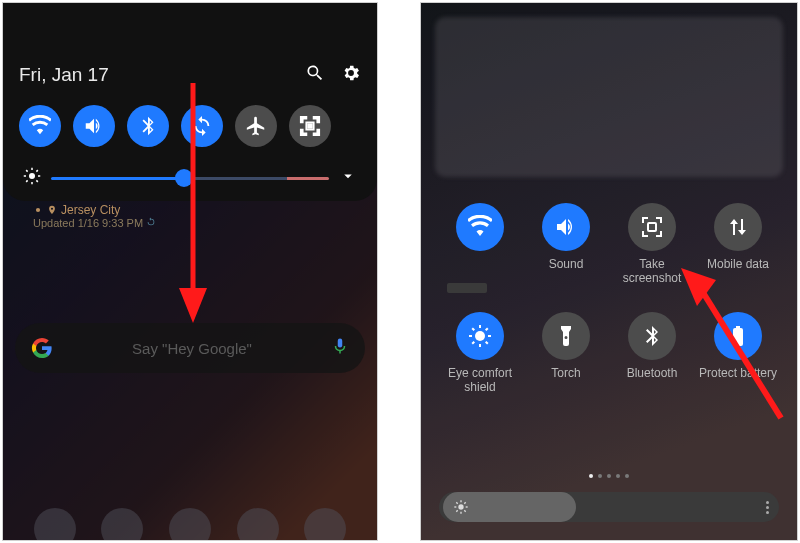 The width and height of the screenshot is (800, 543). What do you see at coordinates (190, 126) in the screenshot?
I see `quick-tiles-row` at bounding box center [190, 126].